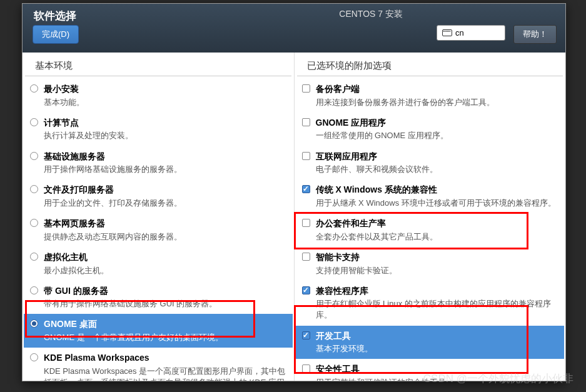  I want to click on option-title: GNOME 应用程序, so click(437, 123).